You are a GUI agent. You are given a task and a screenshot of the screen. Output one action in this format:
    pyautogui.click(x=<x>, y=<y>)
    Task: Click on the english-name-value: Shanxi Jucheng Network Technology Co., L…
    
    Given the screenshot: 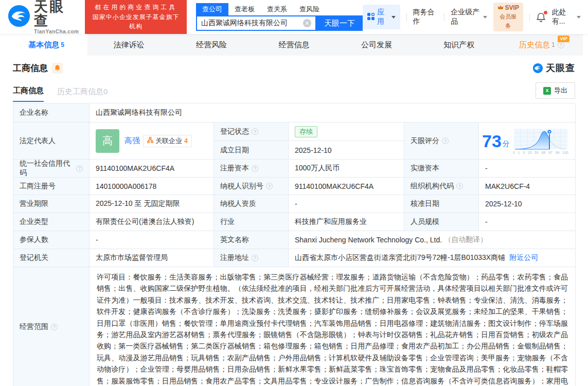 What is the action you would take?
    pyautogui.click(x=432, y=240)
    